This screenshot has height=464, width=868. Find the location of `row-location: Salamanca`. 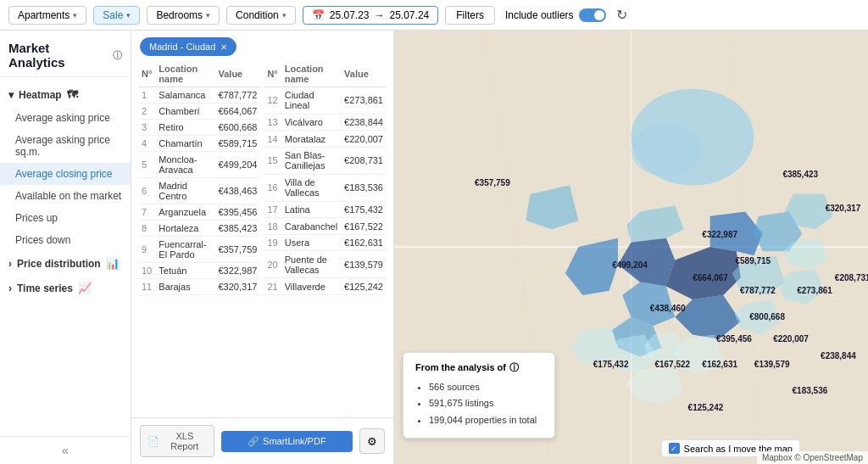

row-location: Salamanca is located at coordinates (185, 95).